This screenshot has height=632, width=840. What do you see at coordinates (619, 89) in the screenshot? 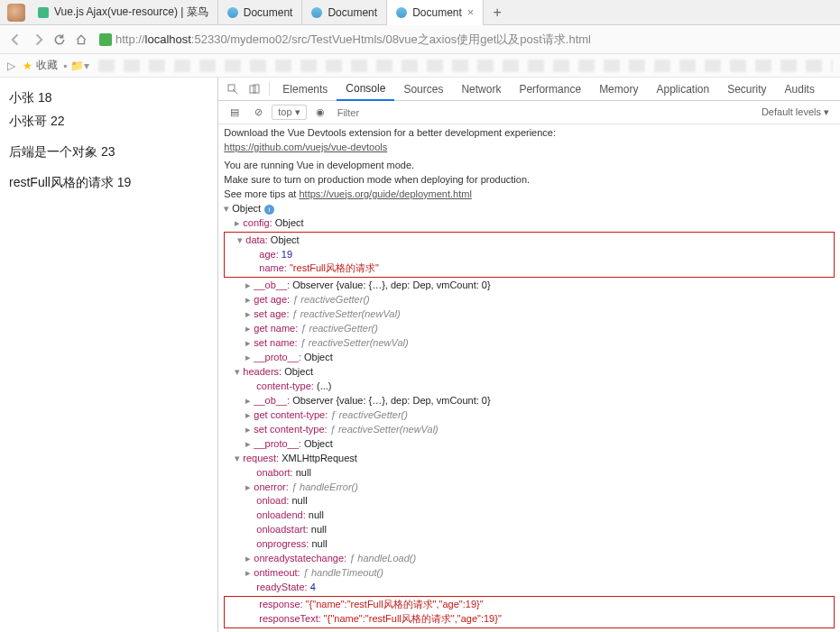
I see `tab-memory: Memory` at bounding box center [619, 89].